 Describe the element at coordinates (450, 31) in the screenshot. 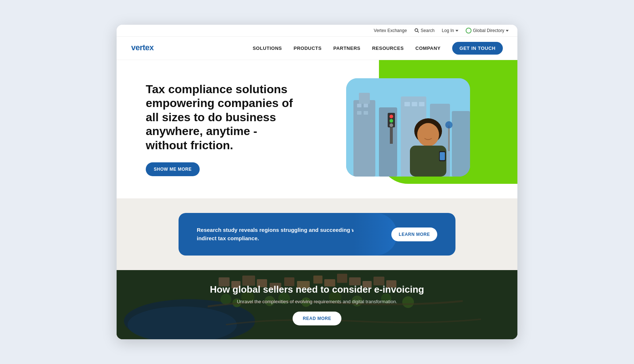

I see `login-button: Log In` at that location.